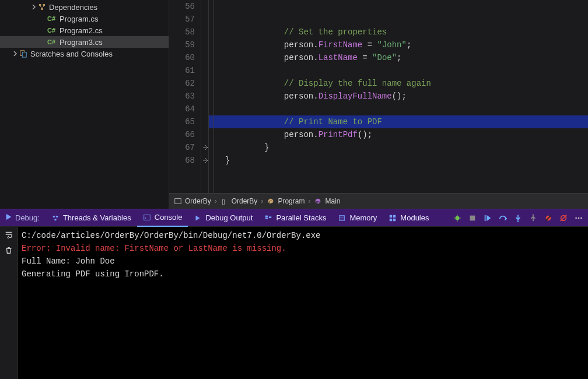  I want to click on line-number: 62, so click(185, 83).